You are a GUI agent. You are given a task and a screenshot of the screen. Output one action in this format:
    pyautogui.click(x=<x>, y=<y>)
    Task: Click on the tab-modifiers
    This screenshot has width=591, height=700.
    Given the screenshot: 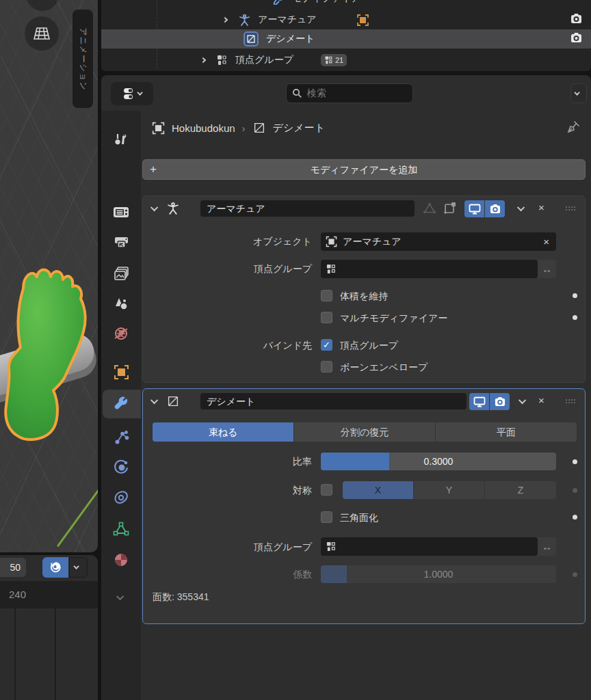 What is the action you would take?
    pyautogui.click(x=121, y=404)
    